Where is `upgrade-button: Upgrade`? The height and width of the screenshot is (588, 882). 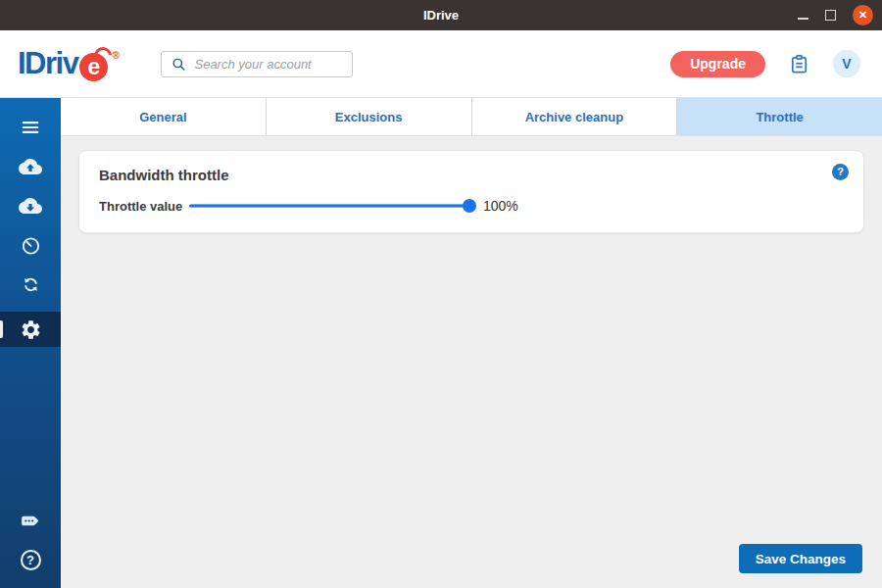
upgrade-button: Upgrade is located at coordinates (717, 65).